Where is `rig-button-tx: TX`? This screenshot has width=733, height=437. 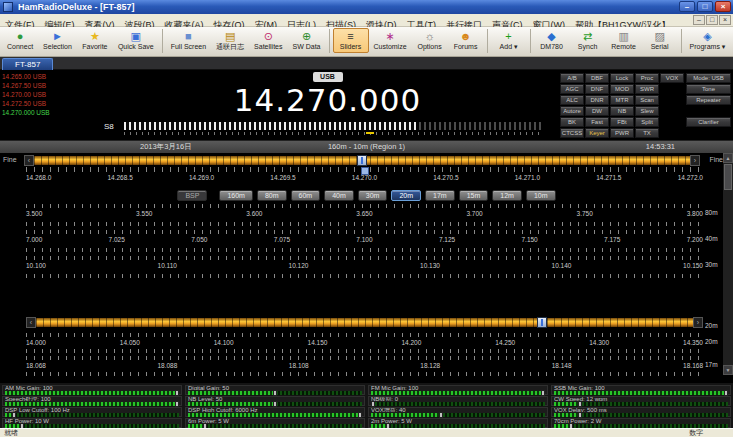 rig-button-tx: TX is located at coordinates (647, 133).